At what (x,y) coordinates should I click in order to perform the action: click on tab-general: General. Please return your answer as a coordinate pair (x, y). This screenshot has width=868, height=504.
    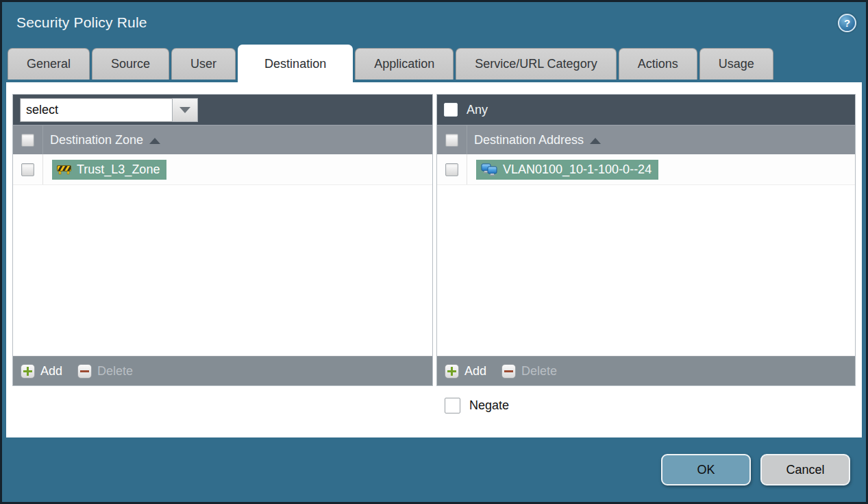
    Looking at the image, I should click on (49, 64).